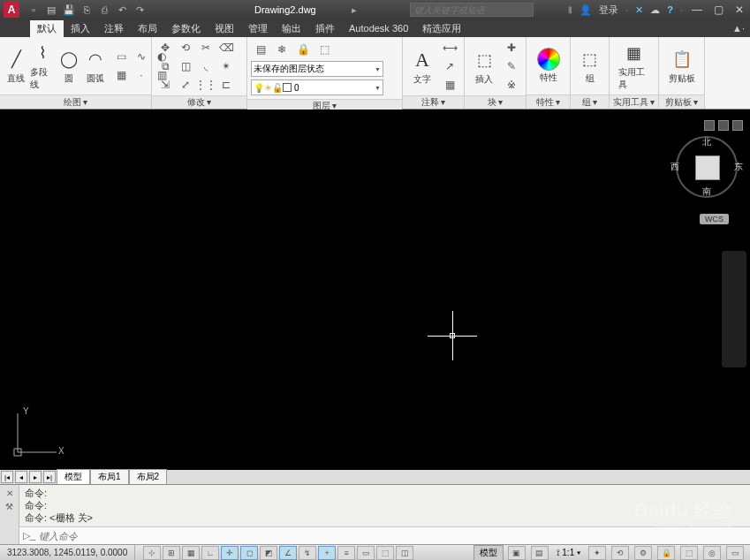 The width and height of the screenshot is (750, 560). I want to click on view-cube: 北 南 东 西, so click(707, 167).